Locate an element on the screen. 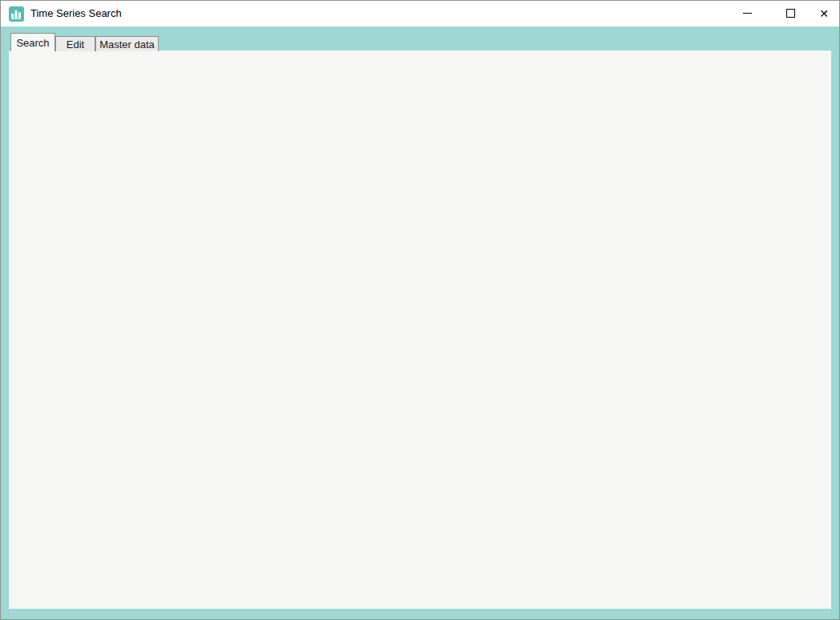  tab-search: Search is located at coordinates (33, 42).